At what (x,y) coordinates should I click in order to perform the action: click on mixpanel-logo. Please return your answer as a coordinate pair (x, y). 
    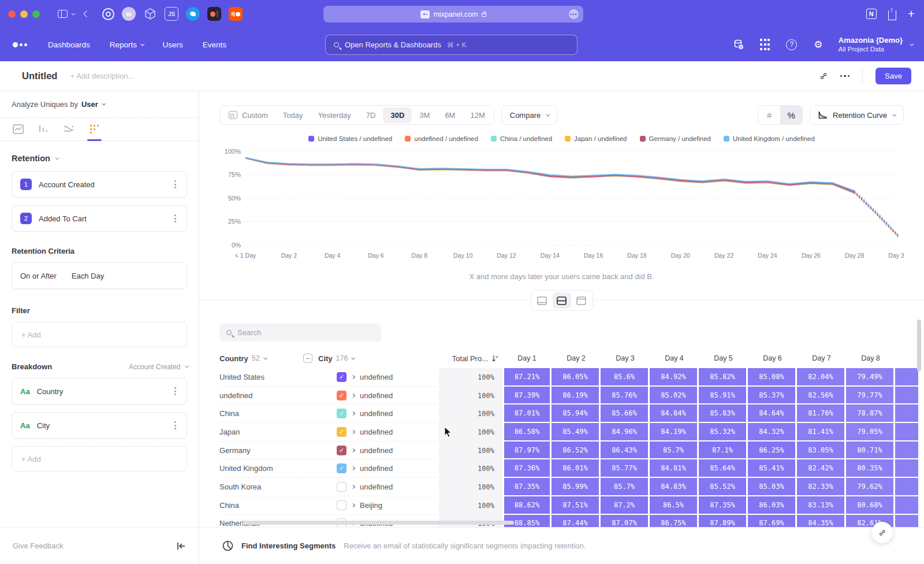
    Looking at the image, I should click on (20, 45).